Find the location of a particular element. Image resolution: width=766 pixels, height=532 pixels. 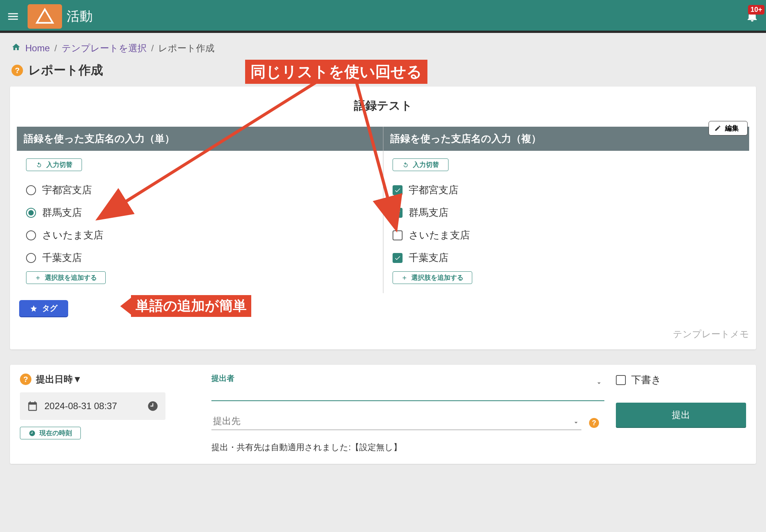

checkbox-option: 千葉支店 is located at coordinates (566, 258).